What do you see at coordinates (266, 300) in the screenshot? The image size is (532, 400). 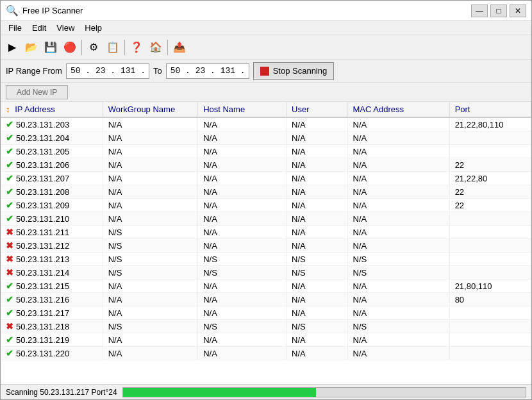 I see `table-row: ✔ 50.23.131.216 N/A N/A N/A N/A 80` at bounding box center [266, 300].